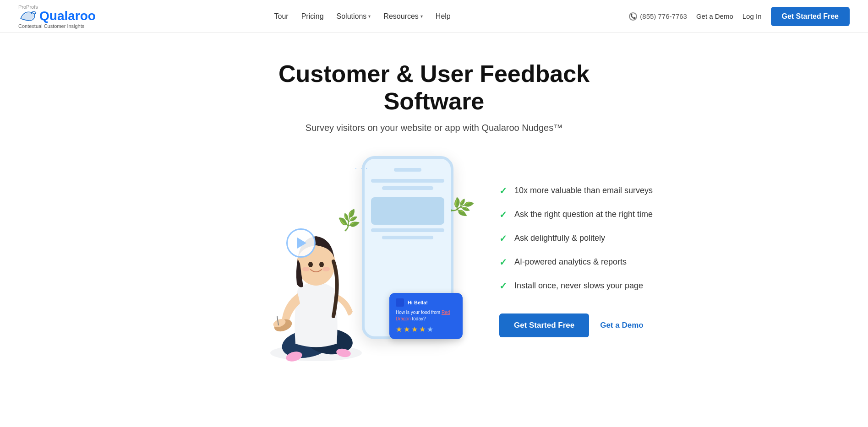 The image size is (868, 427). I want to click on hero-get-demo-link: Get a Demo, so click(622, 325).